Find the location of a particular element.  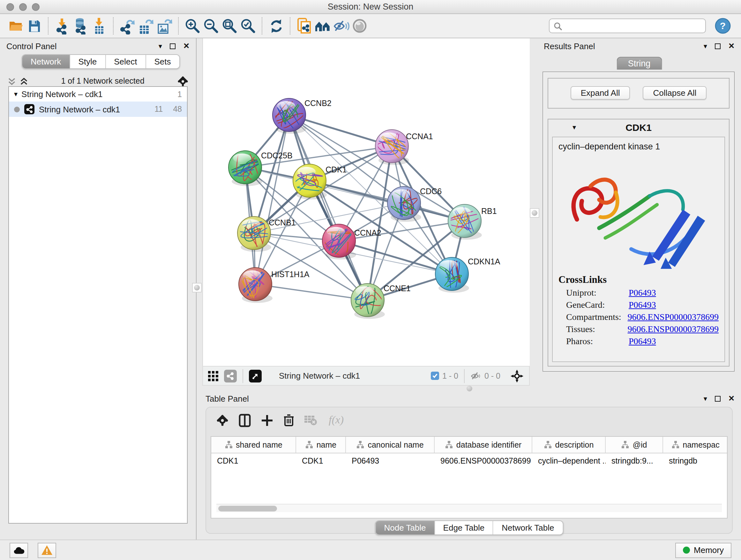

search-input is located at coordinates (633, 26).